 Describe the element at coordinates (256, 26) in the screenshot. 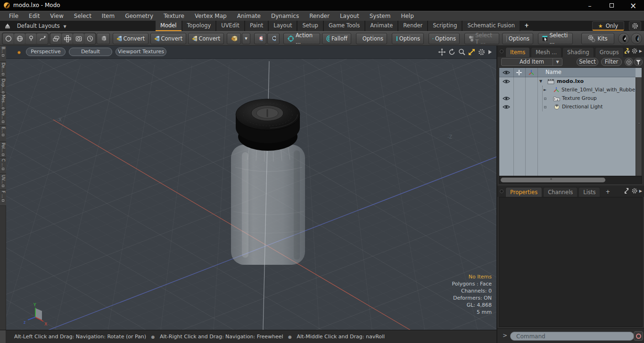

I see `tab-paint: Paint` at that location.